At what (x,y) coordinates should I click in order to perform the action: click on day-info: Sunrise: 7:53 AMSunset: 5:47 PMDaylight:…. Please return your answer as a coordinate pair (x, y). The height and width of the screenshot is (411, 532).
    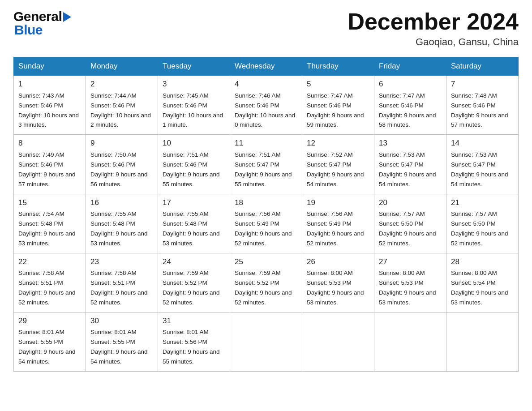
    Looking at the image, I should click on (480, 169).